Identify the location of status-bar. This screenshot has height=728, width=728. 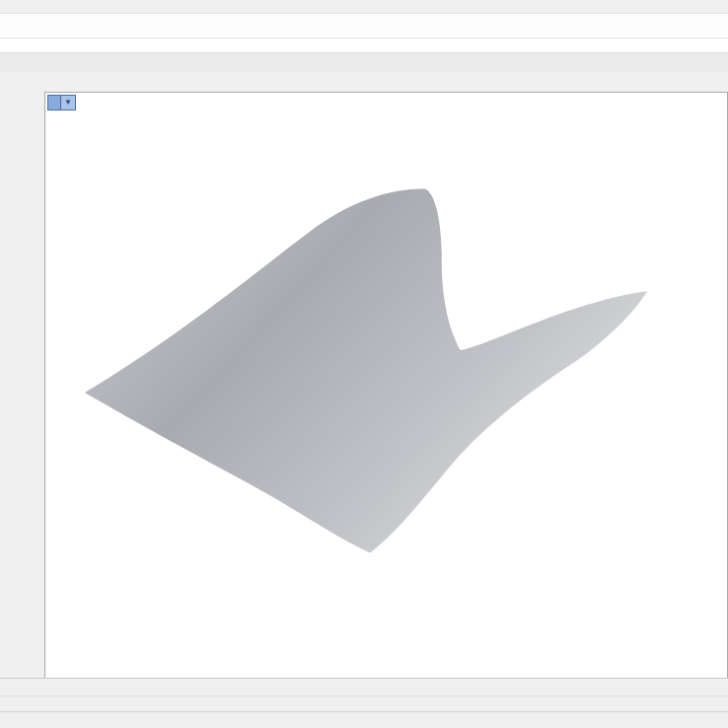
(364, 720).